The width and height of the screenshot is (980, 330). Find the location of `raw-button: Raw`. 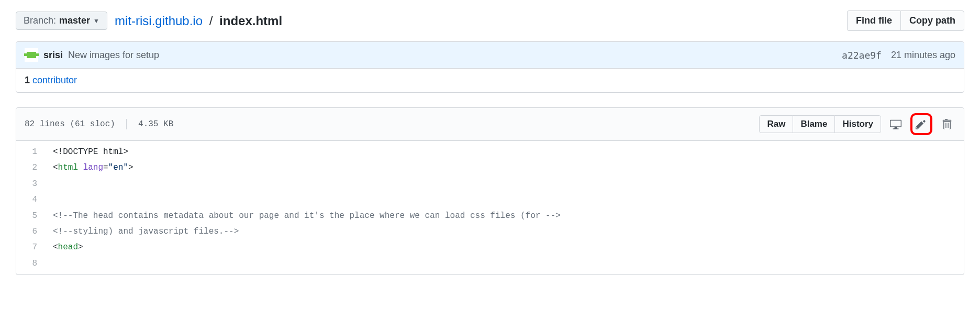

raw-button: Raw is located at coordinates (776, 124).